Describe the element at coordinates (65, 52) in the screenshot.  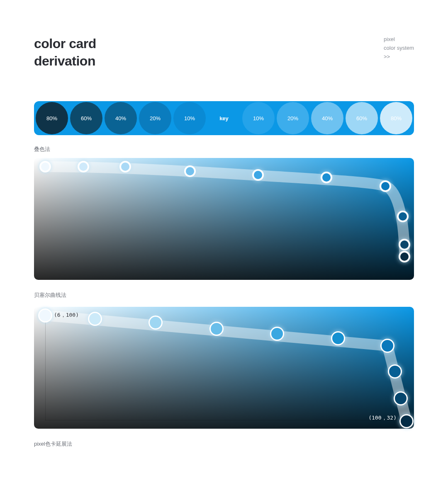
I see `page-title: color card derivation` at that location.